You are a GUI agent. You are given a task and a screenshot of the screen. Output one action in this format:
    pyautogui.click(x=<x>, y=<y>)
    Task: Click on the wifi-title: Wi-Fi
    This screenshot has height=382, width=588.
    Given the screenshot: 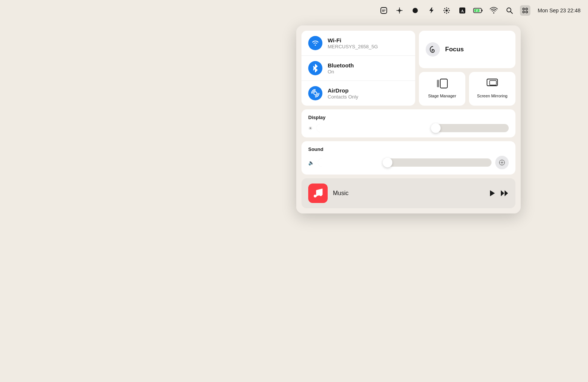 What is the action you would take?
    pyautogui.click(x=353, y=40)
    